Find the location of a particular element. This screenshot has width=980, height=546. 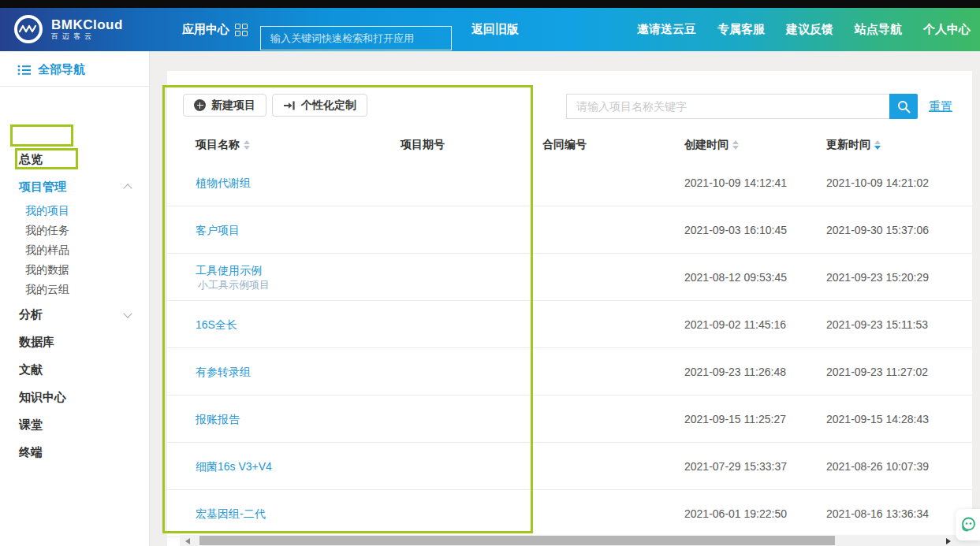

updated-time: 2021-09-15 14:28:43 is located at coordinates (878, 419).